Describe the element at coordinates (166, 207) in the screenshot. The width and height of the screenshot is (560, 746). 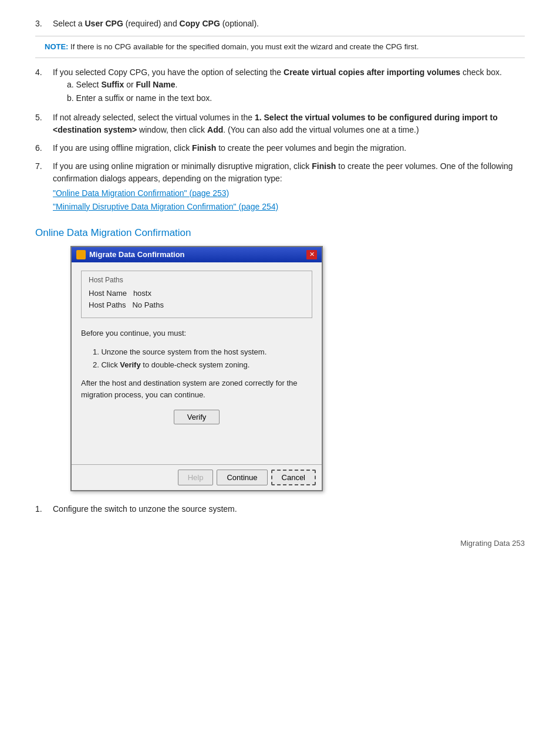
I see `link-minimally-disruptive: "Minimally Disruptive Data Migration Con…` at that location.